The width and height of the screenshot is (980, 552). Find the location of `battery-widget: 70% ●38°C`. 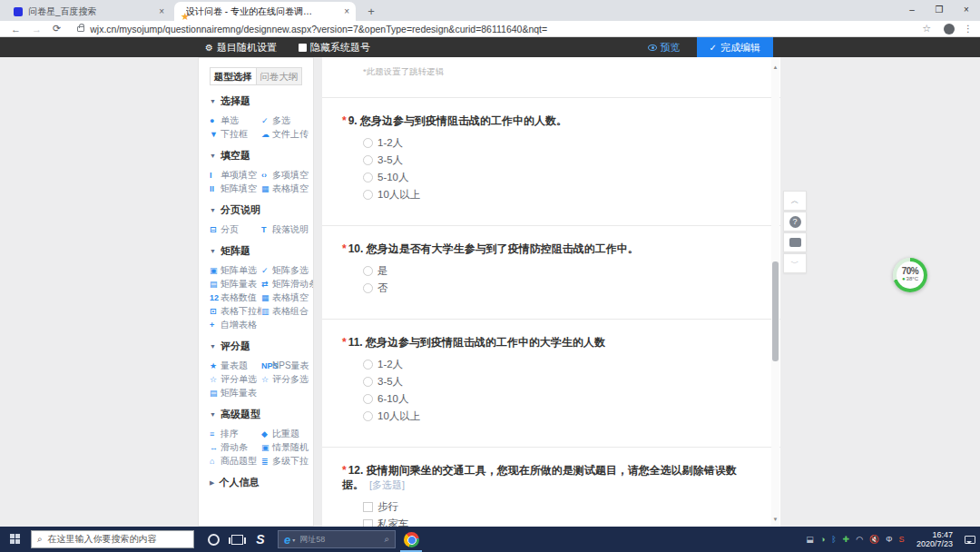

battery-widget: 70% ●38°C is located at coordinates (910, 275).